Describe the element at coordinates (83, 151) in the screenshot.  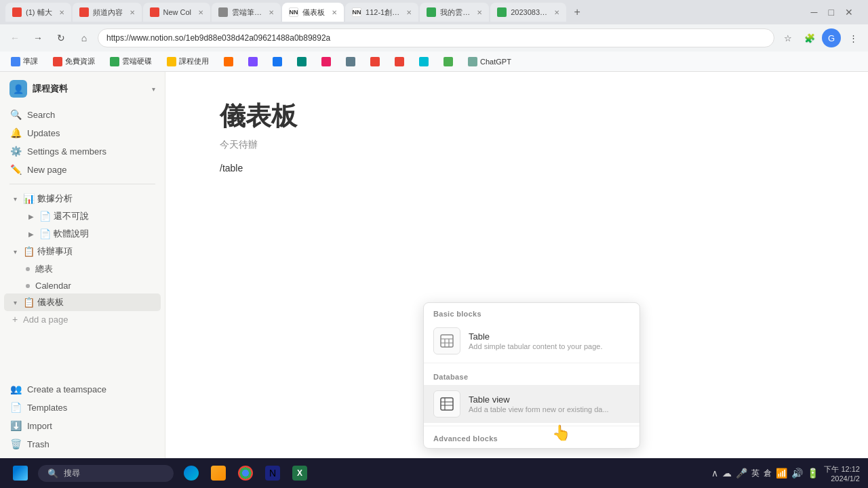
I see `sidebar-item-settings: ⚙️ Settings & members` at that location.